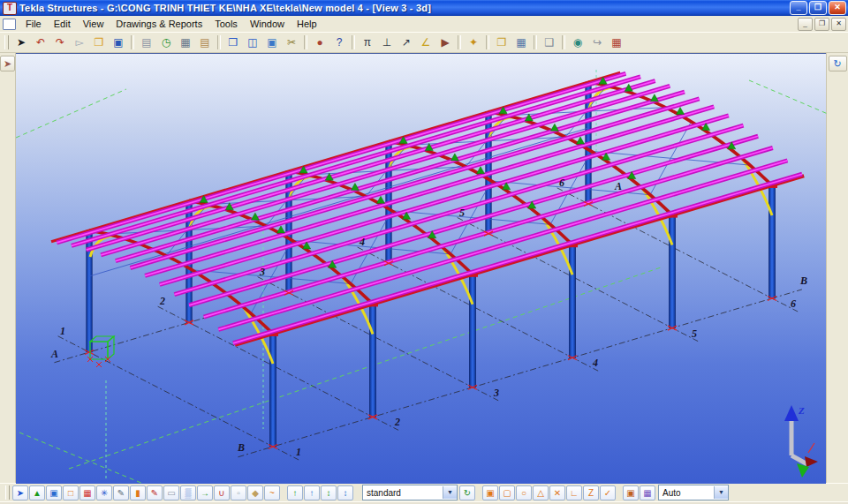 The width and height of the screenshot is (848, 504). I want to click on select-curves-icon: ~, so click(272, 493).